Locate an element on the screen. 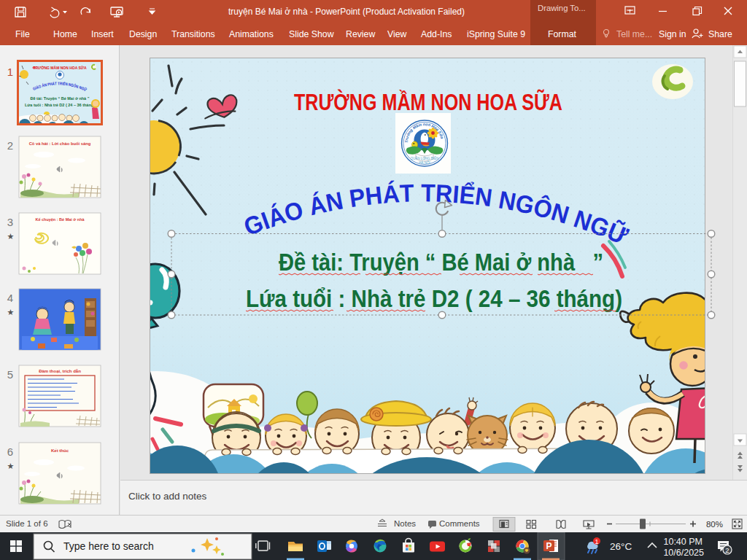  svg-text: 80% is located at coordinates (715, 524).